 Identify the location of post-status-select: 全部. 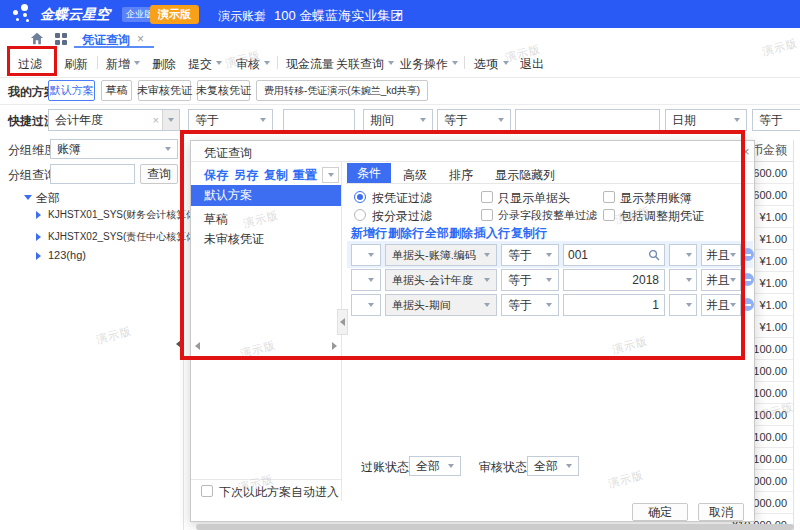
(435, 466).